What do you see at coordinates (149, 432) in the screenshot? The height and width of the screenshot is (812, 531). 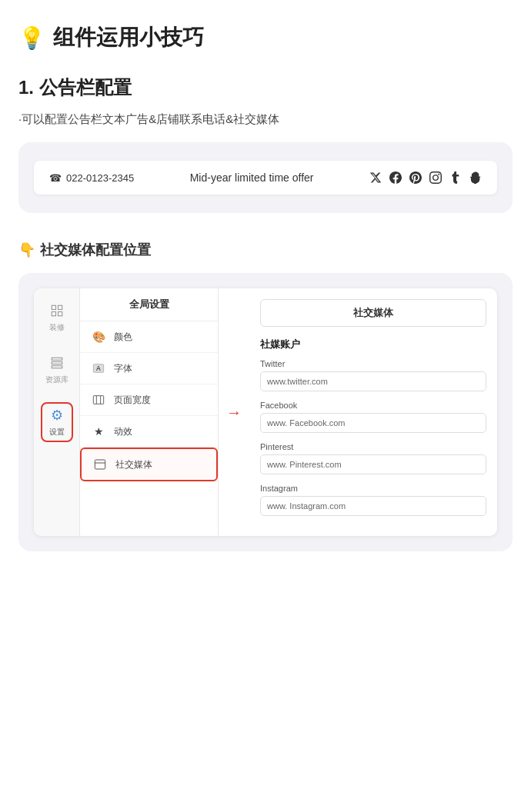 I see `menu-item-animation: ★ 动效` at bounding box center [149, 432].